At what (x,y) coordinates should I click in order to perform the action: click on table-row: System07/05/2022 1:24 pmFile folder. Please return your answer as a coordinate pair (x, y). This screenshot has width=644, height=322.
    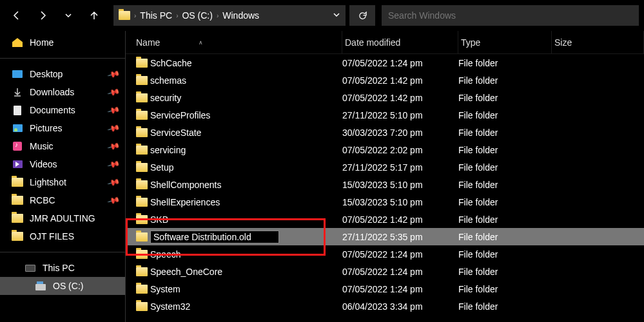
    Looking at the image, I should click on (385, 289).